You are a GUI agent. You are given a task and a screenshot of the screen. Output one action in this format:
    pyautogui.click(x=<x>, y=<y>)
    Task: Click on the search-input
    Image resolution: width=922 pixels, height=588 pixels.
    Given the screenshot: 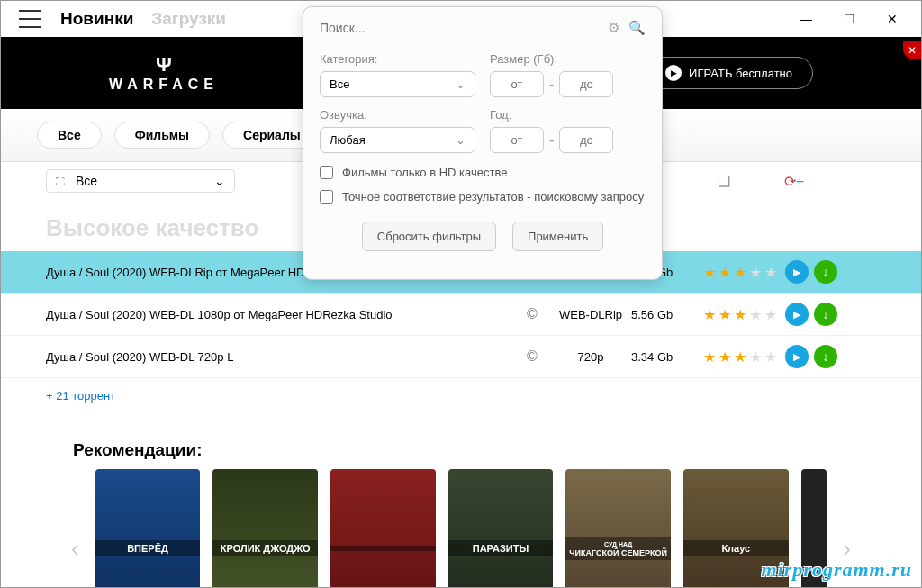 What is the action you would take?
    pyautogui.click(x=459, y=28)
    